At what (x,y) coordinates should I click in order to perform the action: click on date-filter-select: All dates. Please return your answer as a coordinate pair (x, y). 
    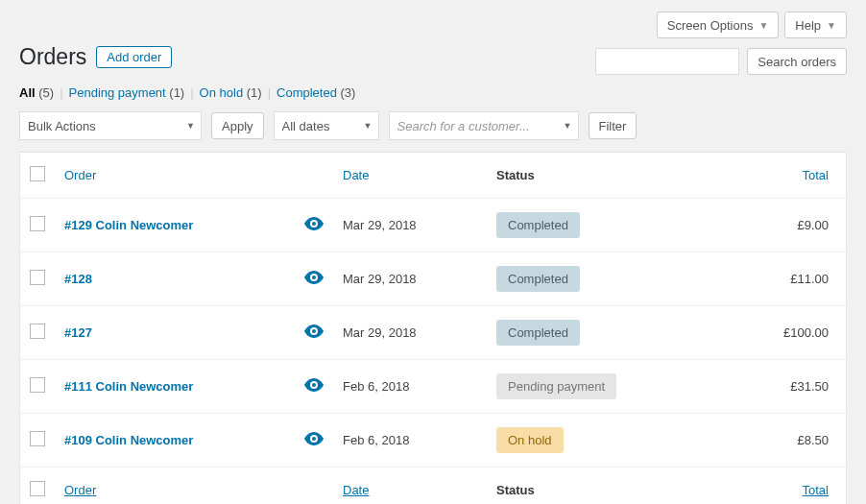
    Looking at the image, I should click on (326, 126).